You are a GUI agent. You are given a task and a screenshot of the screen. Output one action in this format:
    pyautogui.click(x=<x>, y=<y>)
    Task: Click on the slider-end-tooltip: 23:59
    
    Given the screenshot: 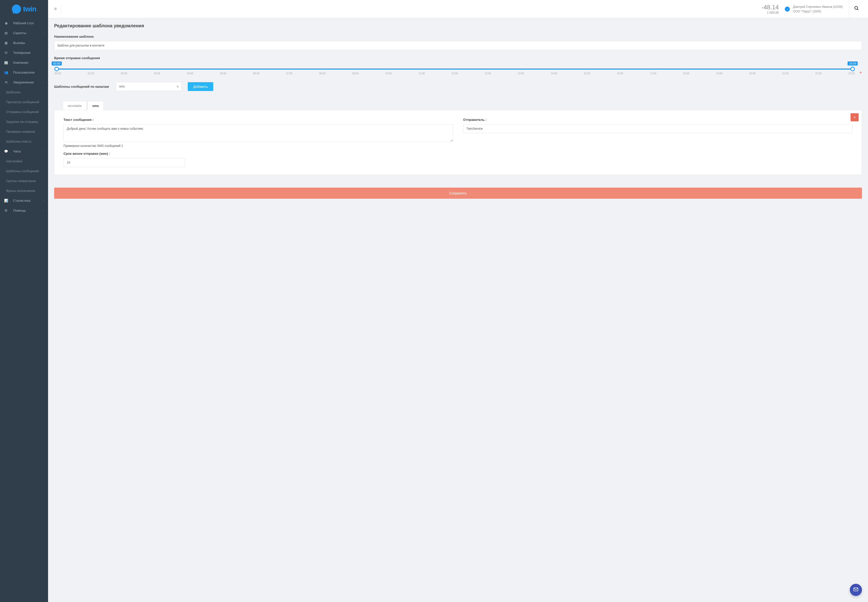 What is the action you would take?
    pyautogui.click(x=853, y=63)
    